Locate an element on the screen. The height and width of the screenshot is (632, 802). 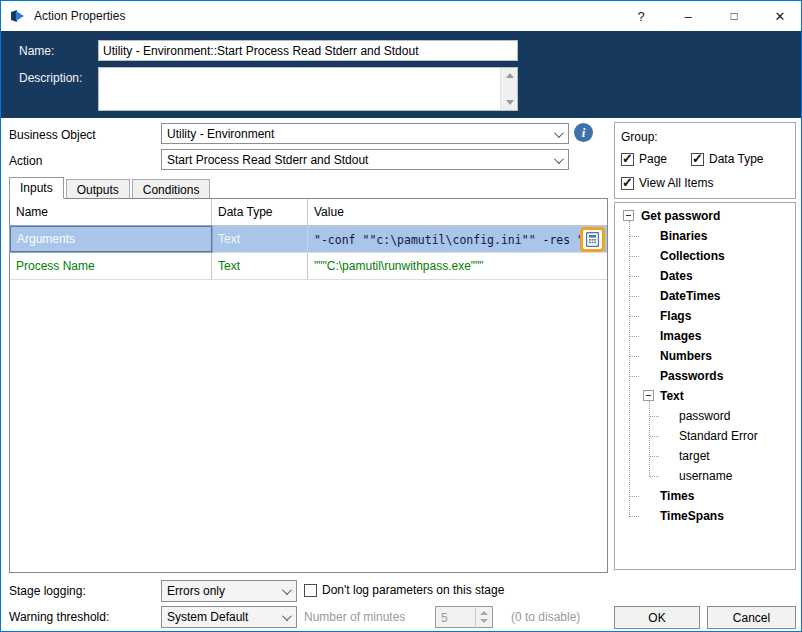
spin-up-icon is located at coordinates (484, 613).